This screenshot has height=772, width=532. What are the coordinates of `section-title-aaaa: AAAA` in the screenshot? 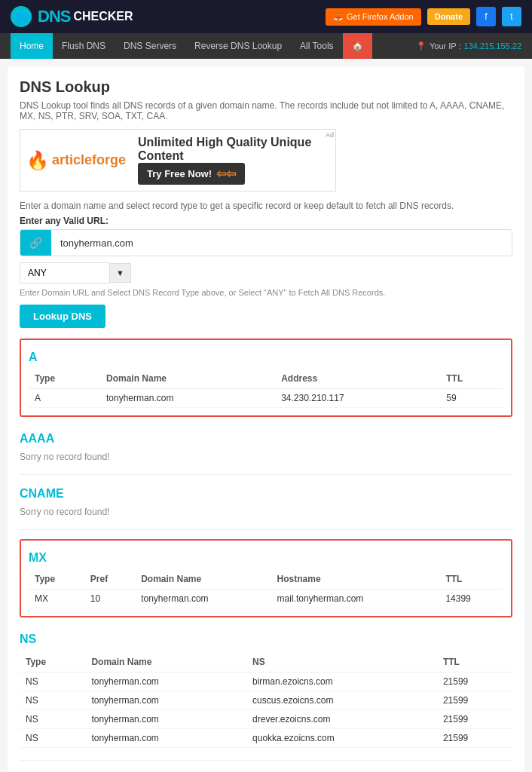 It's located at (266, 437).